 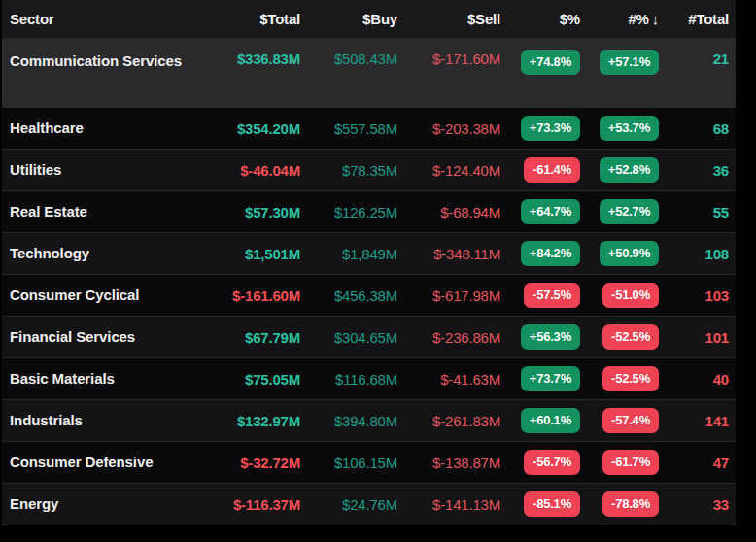 What do you see at coordinates (252, 254) in the screenshot?
I see `dollar-total-value: $1,501M` at bounding box center [252, 254].